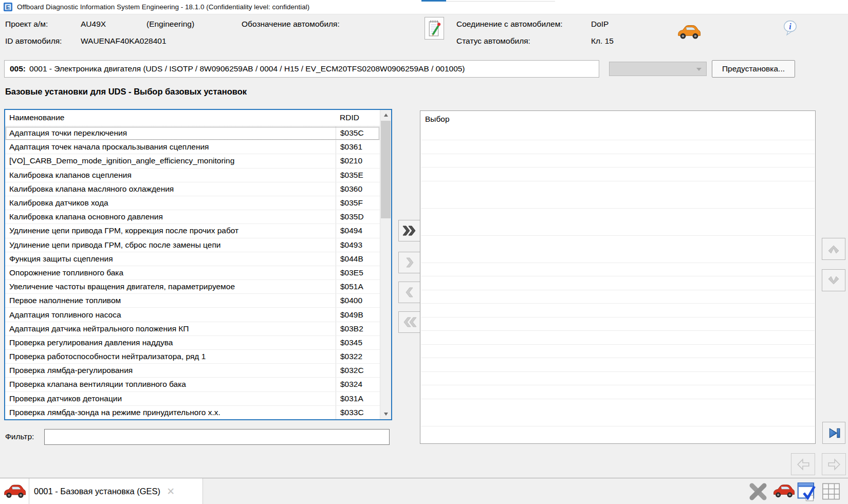 The image size is (848, 504). I want to click on window-title-bar: E Offboard Diagnostic Information System…, so click(424, 7).